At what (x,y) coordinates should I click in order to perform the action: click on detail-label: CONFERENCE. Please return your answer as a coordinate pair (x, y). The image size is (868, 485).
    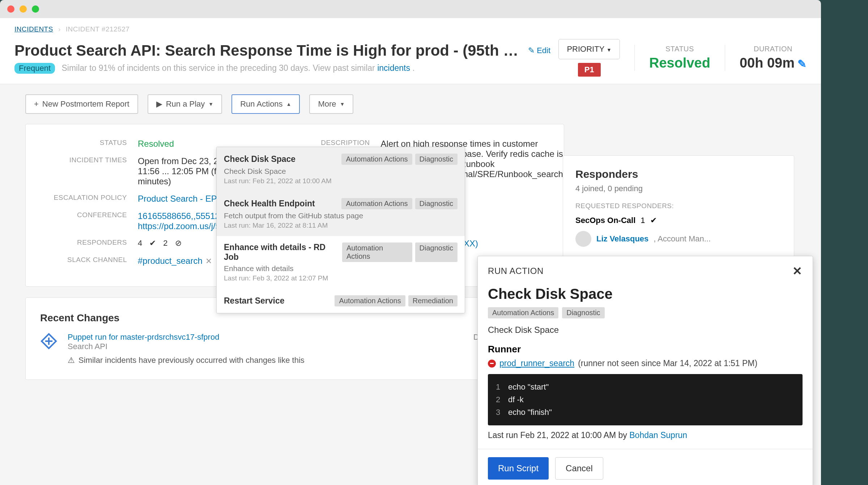
    Looking at the image, I should click on (84, 215).